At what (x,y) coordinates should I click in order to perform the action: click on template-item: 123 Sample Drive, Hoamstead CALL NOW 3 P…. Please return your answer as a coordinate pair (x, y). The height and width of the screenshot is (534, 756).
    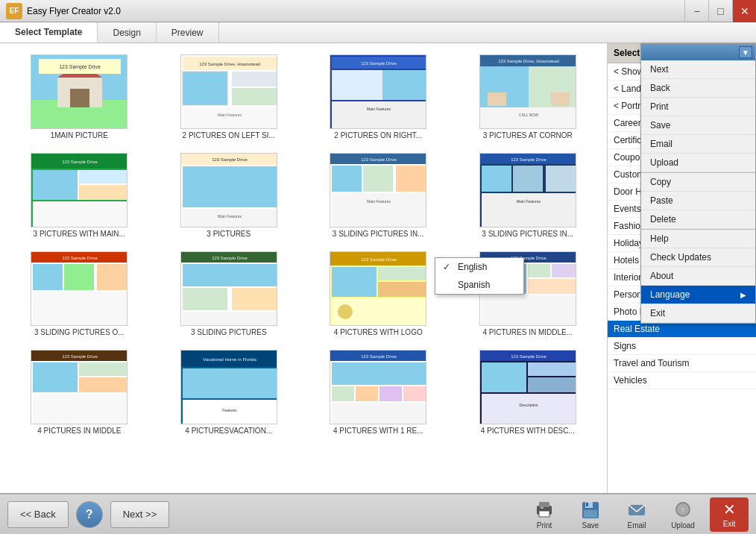
    Looking at the image, I should click on (528, 97).